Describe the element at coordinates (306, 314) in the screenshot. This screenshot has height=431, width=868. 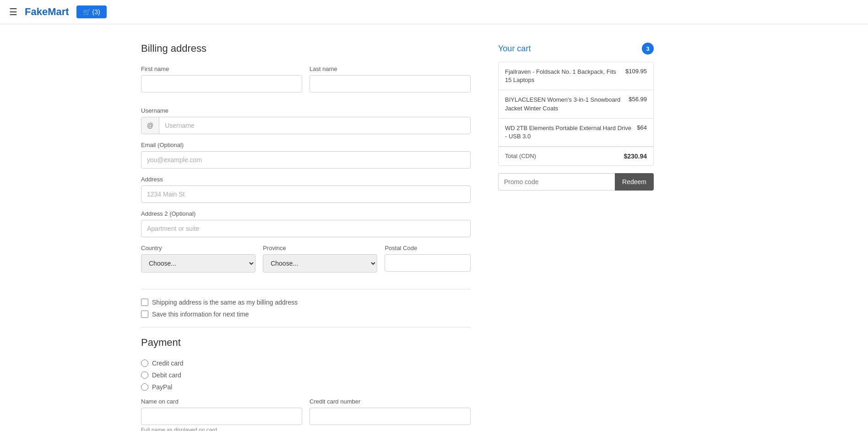
I see `save-info-group: Save this information for next time` at that location.